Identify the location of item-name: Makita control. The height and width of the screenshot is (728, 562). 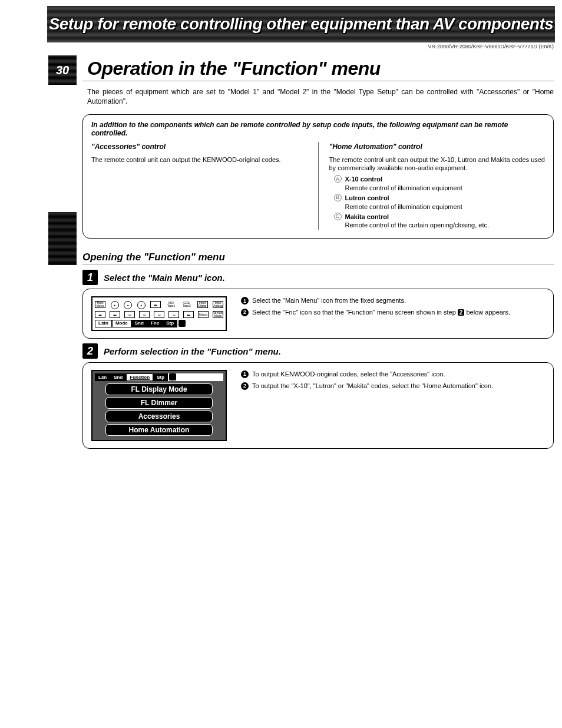
(368, 217).